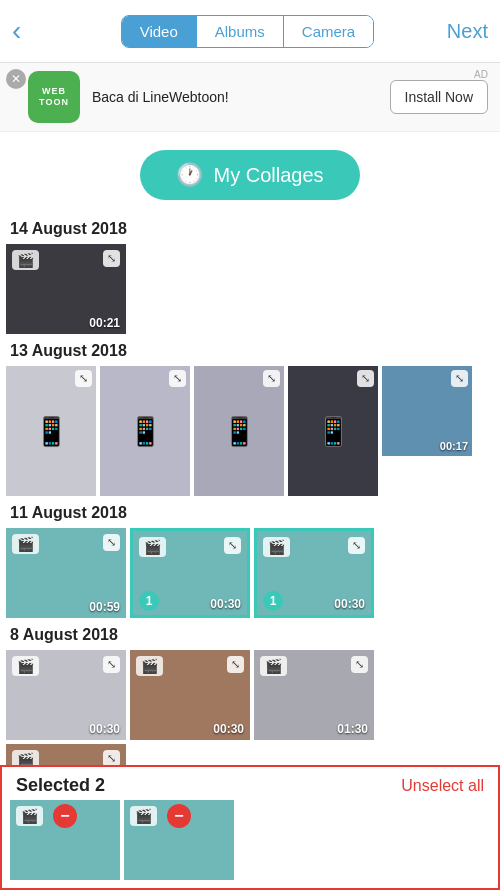 This screenshot has width=500, height=890. I want to click on ad-label: AD, so click(481, 74).